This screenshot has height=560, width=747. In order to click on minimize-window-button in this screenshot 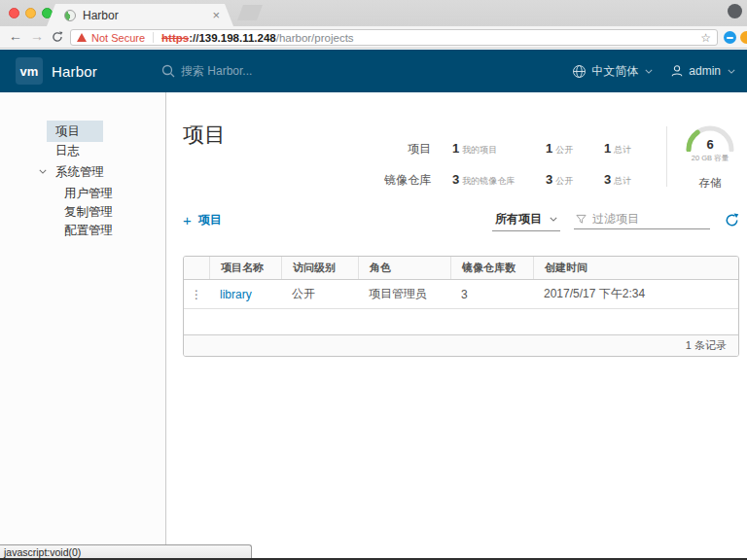, I will do `click(31, 14)`.